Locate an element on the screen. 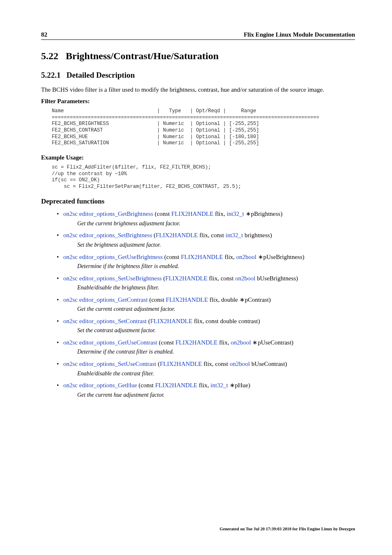 The height and width of the screenshot is (555, 392). section-name: Brightness/Contrast/Hue/Saturation is located at coordinates (142, 56).